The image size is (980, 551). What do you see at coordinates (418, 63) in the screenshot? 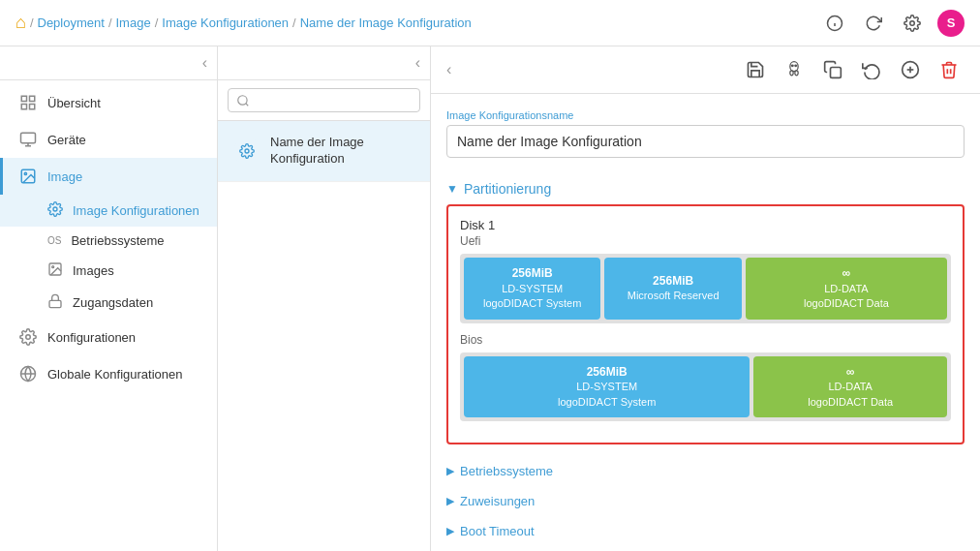
I see `middle-back-button: ‹` at bounding box center [418, 63].